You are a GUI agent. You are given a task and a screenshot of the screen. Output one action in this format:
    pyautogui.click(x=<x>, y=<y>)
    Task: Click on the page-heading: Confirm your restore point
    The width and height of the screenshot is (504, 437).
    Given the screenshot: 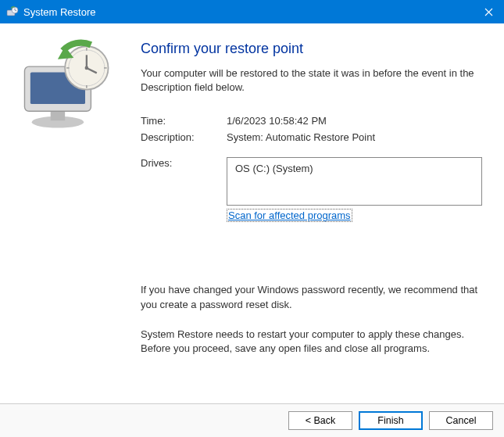 What is the action you would take?
    pyautogui.click(x=311, y=48)
    